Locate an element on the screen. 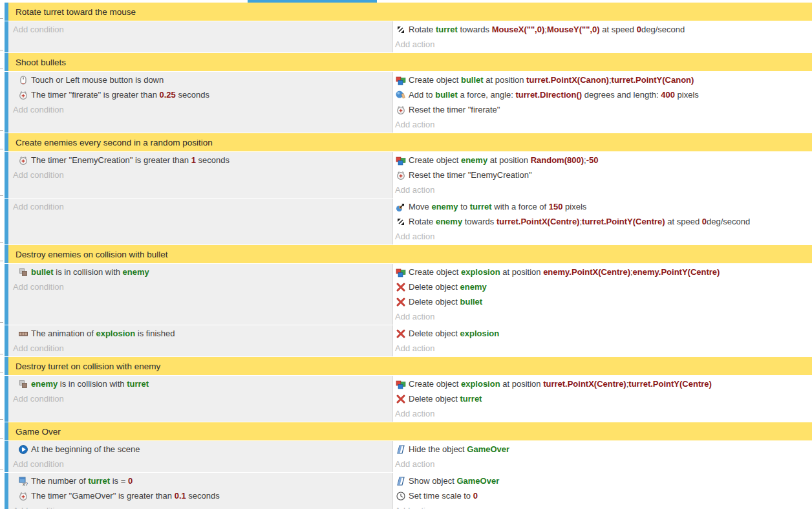 This screenshot has height=509, width=812. text-segment: The number of is located at coordinates (59, 481).